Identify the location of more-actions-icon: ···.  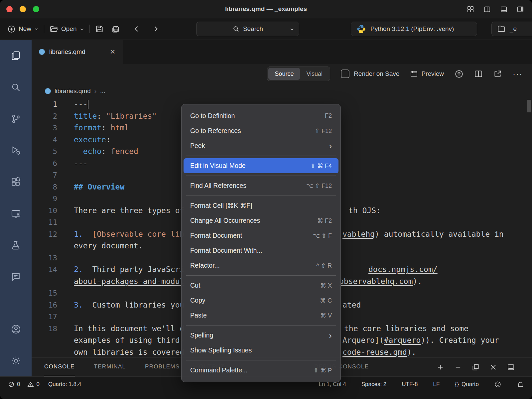
(518, 74).